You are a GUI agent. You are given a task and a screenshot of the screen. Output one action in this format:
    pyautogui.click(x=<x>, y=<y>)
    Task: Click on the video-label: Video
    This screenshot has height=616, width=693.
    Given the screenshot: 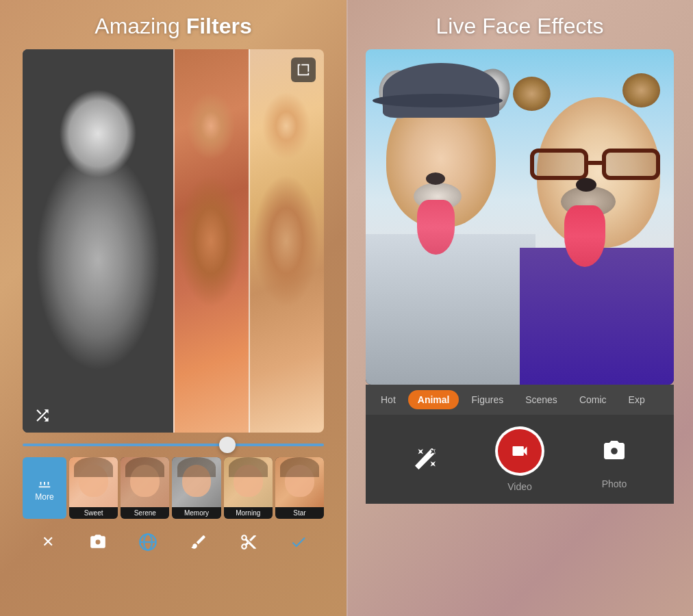 What is the action you would take?
    pyautogui.click(x=520, y=487)
    